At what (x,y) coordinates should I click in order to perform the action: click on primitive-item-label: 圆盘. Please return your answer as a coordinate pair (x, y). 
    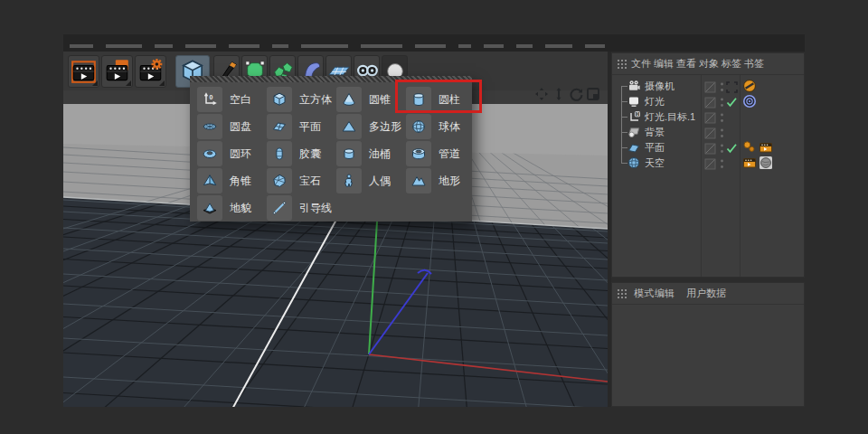
    Looking at the image, I should click on (241, 127).